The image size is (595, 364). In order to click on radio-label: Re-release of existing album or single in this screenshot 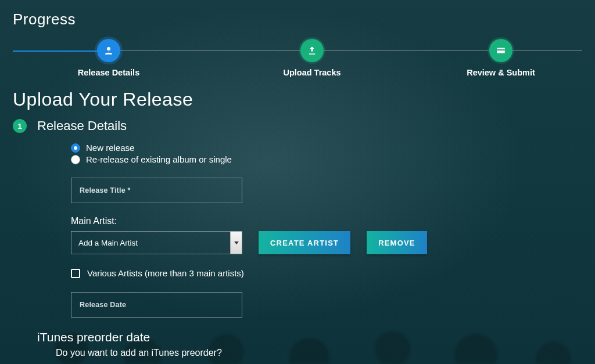, I will do `click(159, 159)`.